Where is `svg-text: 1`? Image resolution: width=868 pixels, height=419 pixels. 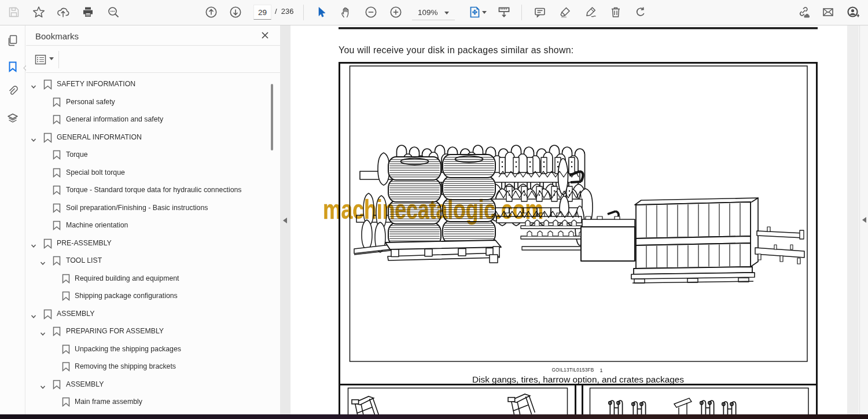
svg-text: 1 is located at coordinates (601, 370).